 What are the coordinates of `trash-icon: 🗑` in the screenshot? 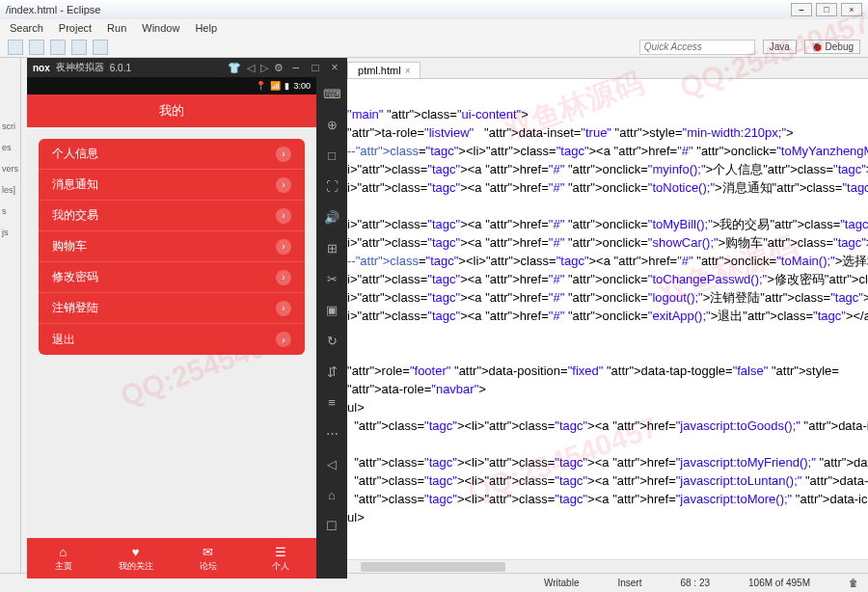 It's located at (854, 582).